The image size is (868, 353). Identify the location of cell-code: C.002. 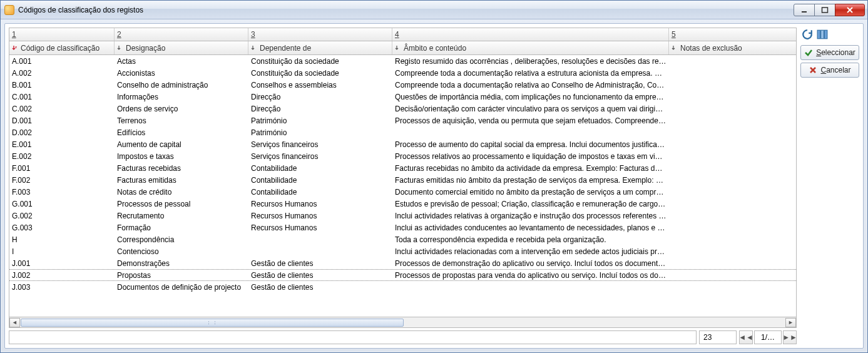
(62, 109).